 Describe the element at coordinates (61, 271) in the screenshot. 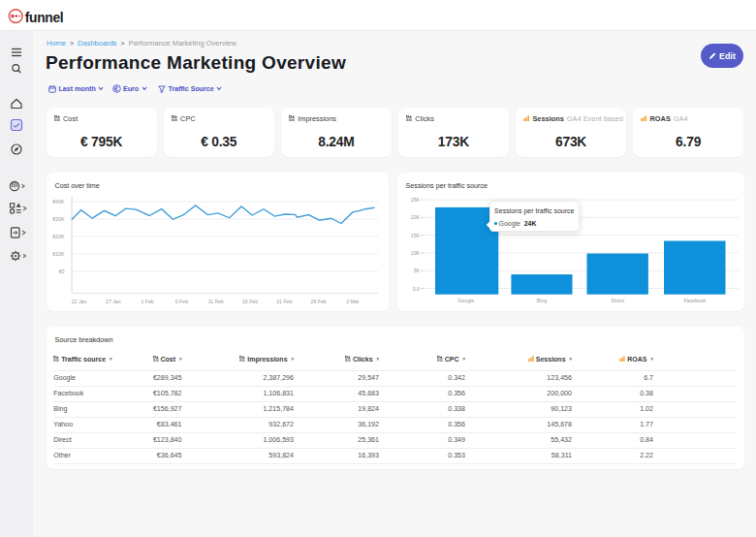

I see `svg-text: €0` at that location.